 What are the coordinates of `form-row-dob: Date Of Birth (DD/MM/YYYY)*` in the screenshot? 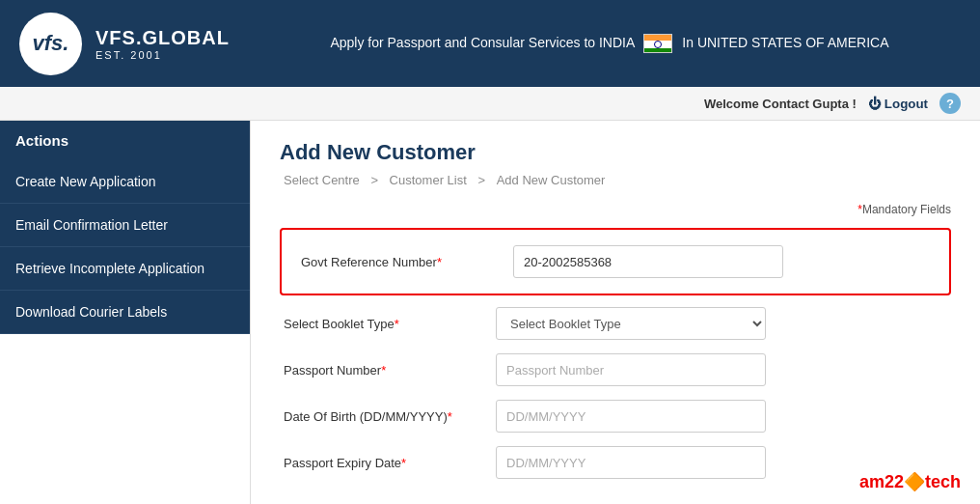 It's located at (615, 416).